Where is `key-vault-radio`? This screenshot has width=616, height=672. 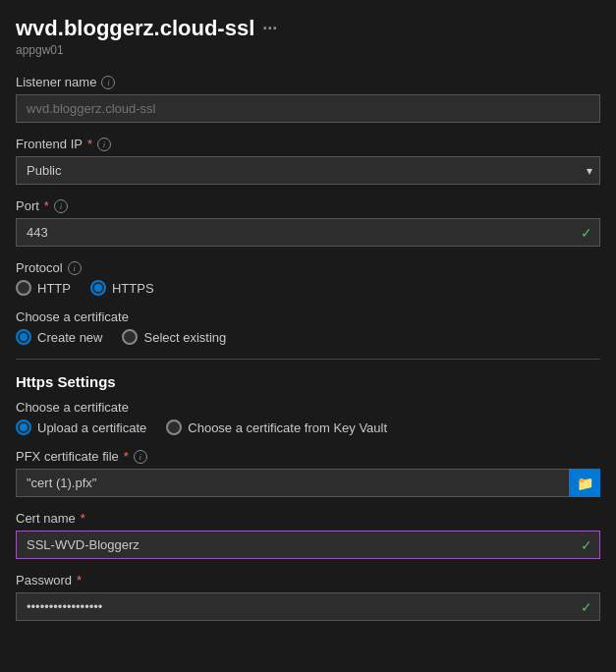
key-vault-radio is located at coordinates (174, 427).